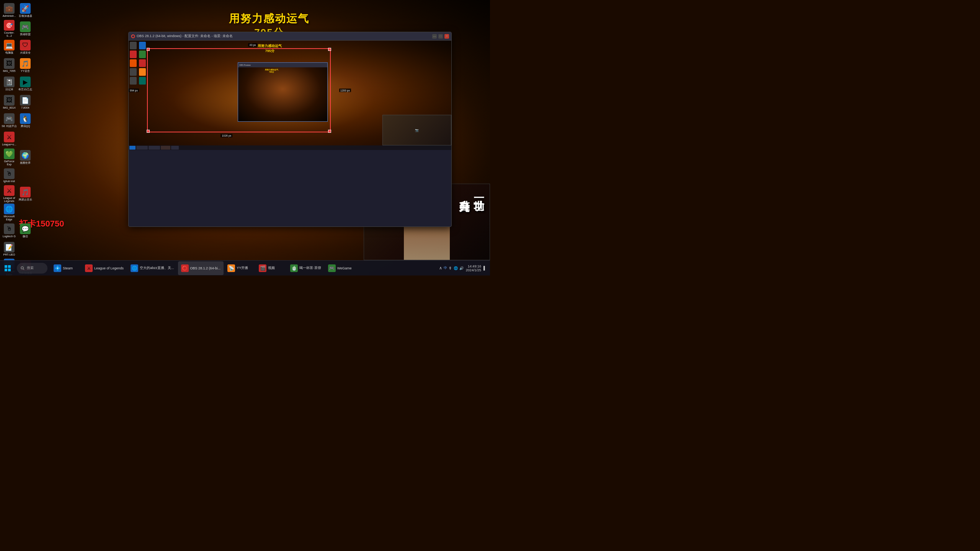 This screenshot has width=980, height=551. What do you see at coordinates (283, 65) in the screenshot?
I see `nested-obs-title: OBS Preview` at bounding box center [283, 65].